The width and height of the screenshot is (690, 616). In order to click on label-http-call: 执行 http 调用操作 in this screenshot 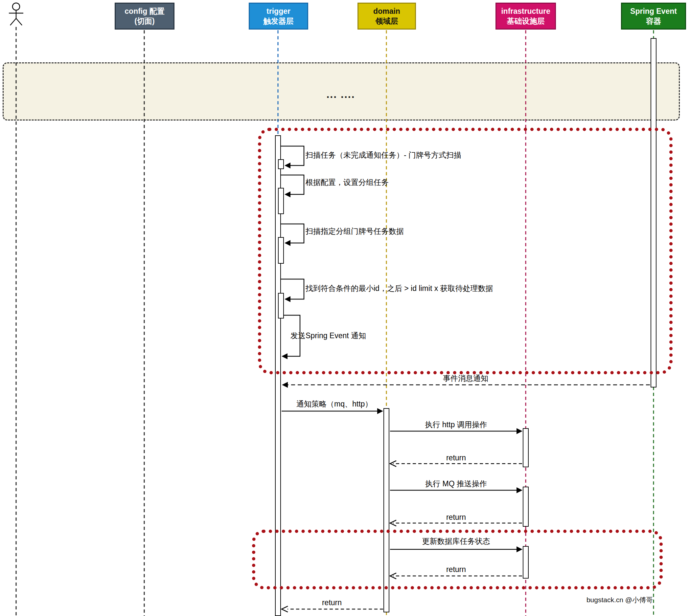, I will do `click(456, 425)`.